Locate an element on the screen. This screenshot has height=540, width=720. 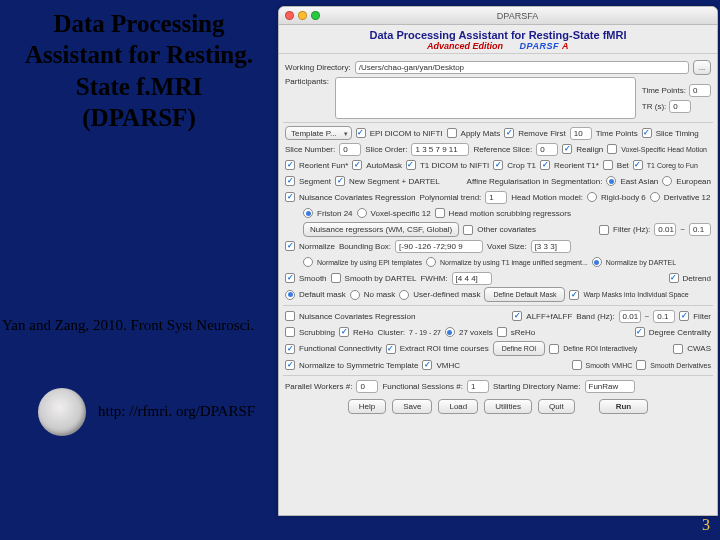
warpmasks-checkbox is located at coordinates (574, 295).